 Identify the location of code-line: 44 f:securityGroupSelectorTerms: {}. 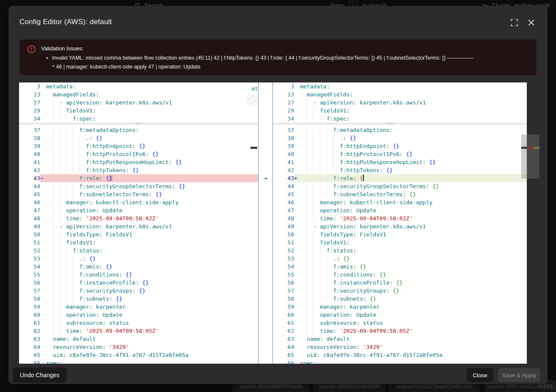
(400, 186).